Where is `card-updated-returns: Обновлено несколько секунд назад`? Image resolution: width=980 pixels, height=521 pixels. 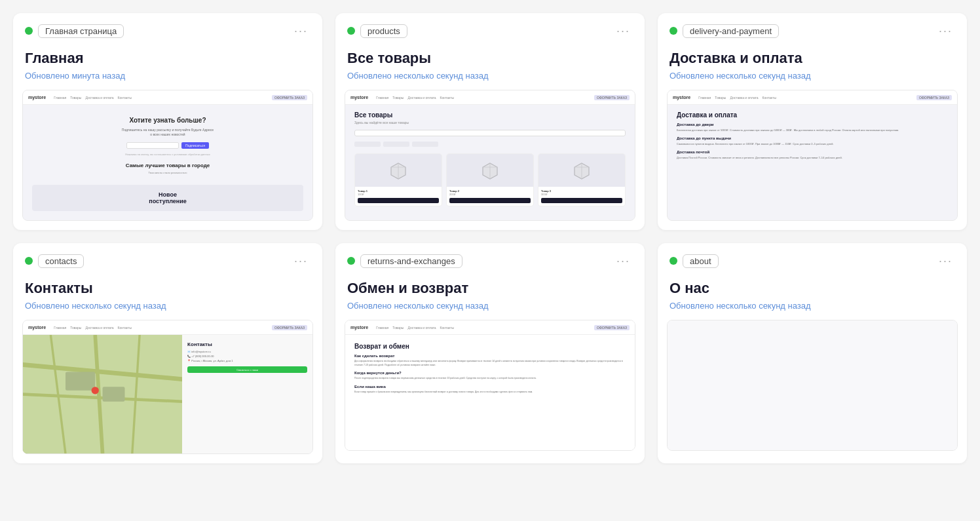 card-updated-returns: Обновлено несколько секунд назад is located at coordinates (490, 305).